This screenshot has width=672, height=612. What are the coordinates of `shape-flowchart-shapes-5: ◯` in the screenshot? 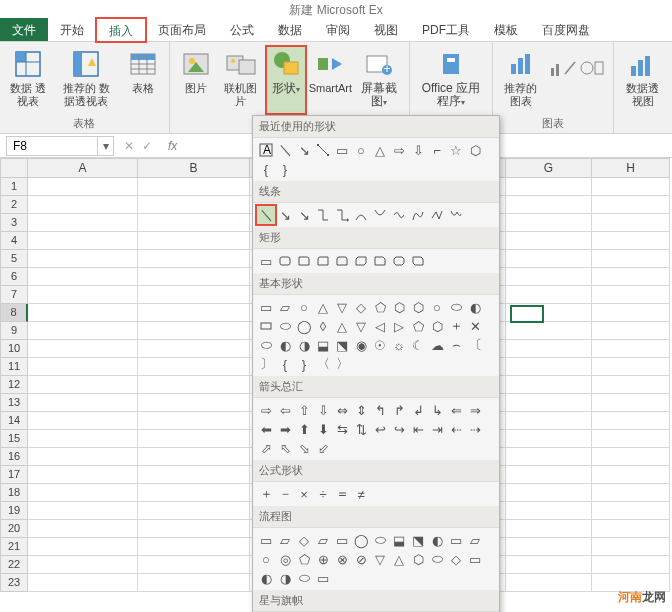 It's located at (361, 540).